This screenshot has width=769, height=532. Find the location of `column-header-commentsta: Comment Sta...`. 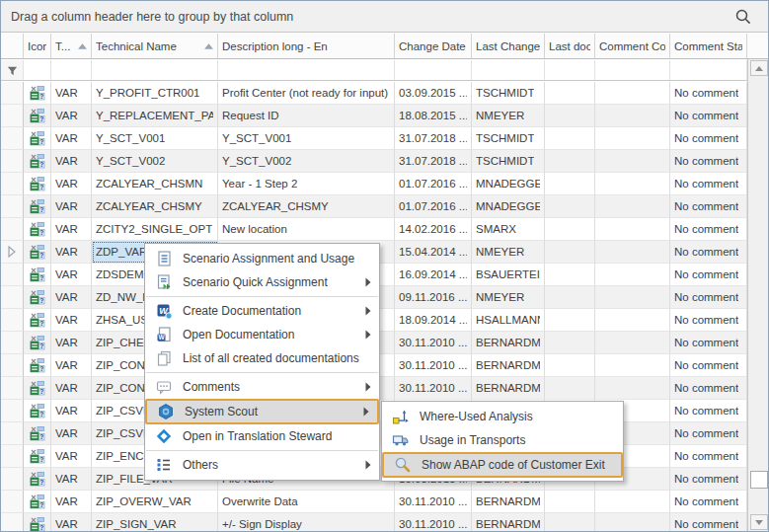

column-header-commentsta: Comment Sta... is located at coordinates (709, 45).